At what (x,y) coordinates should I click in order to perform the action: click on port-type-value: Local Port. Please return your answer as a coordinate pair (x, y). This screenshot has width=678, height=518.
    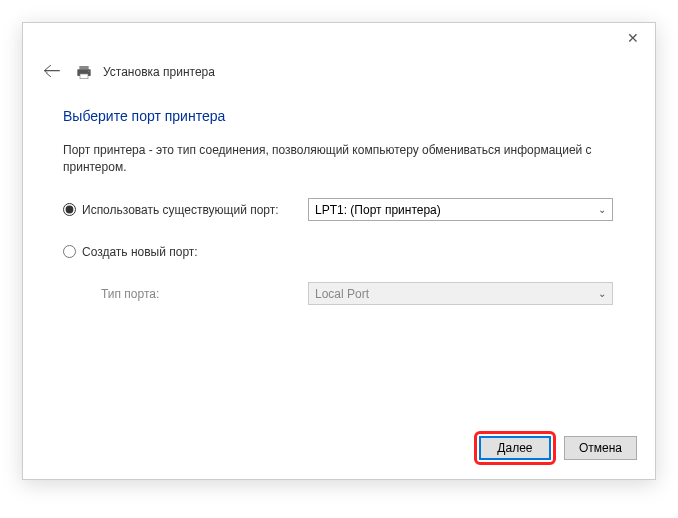
    Looking at the image, I should click on (342, 294).